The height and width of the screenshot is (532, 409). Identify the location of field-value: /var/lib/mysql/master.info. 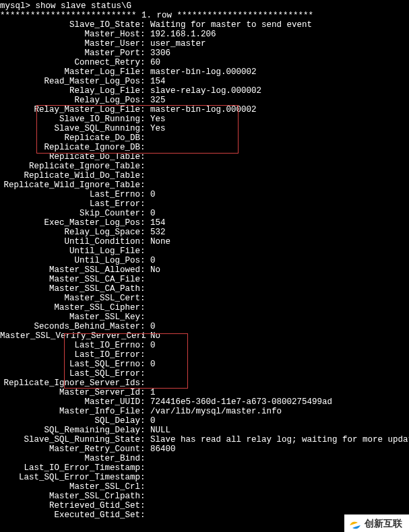
(216, 411).